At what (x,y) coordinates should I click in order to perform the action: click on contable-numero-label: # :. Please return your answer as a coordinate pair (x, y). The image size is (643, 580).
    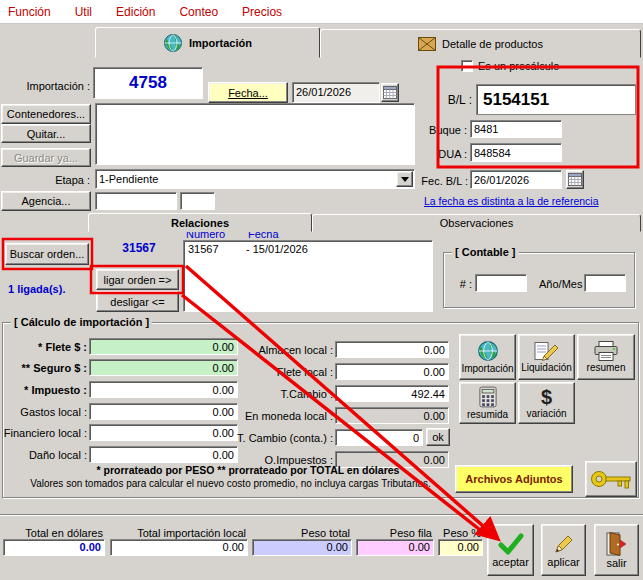
    Looking at the image, I should click on (466, 284).